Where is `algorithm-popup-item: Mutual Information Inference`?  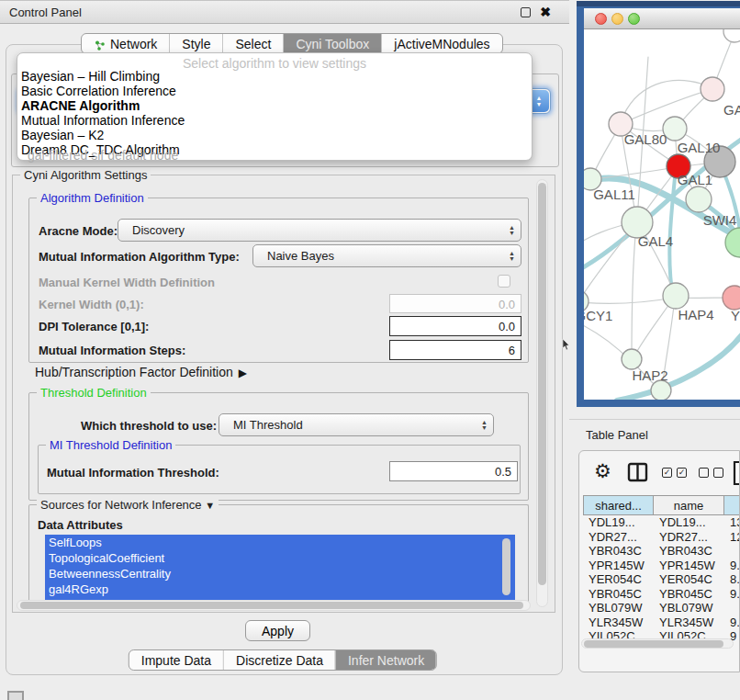
algorithm-popup-item: Mutual Information Inference is located at coordinates (275, 120).